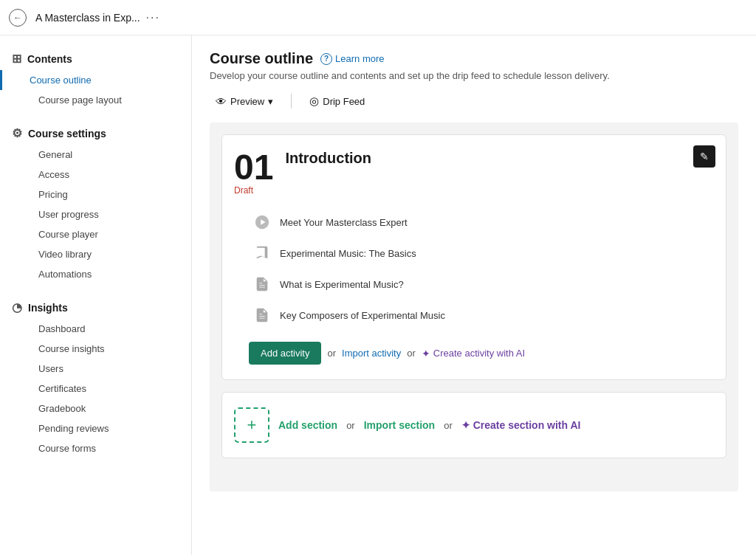 The width and height of the screenshot is (756, 555). I want to click on activity-label-1: Meet Your Masterclass Expert, so click(344, 223).